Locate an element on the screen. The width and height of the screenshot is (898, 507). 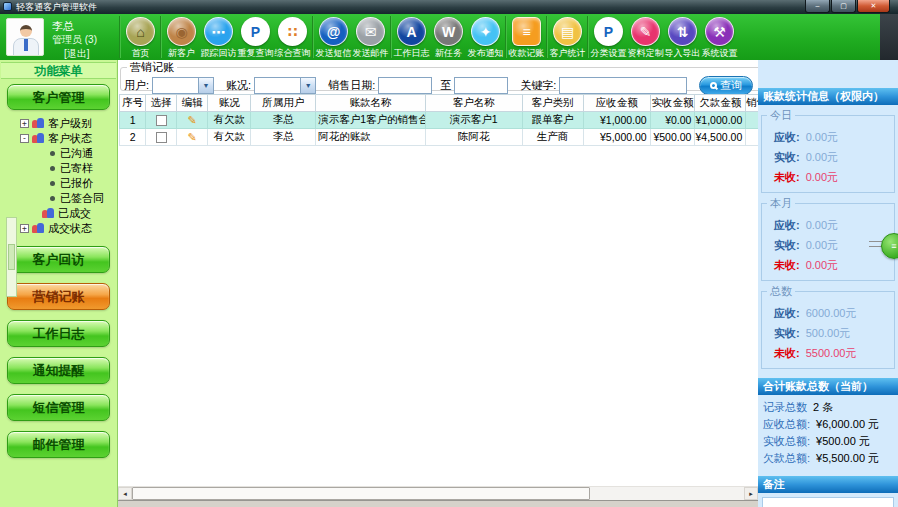
toolbar-button-duplicate-query: P重复查询 is located at coordinates (256, 37).